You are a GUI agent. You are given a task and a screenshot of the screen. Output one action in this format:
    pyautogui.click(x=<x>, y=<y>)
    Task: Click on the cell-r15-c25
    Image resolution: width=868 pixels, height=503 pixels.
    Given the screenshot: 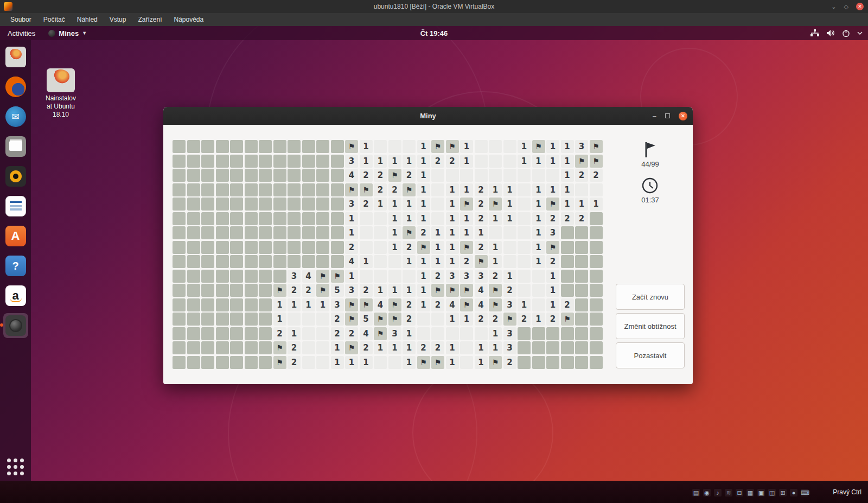 What is the action you would take?
    pyautogui.click(x=524, y=348)
    